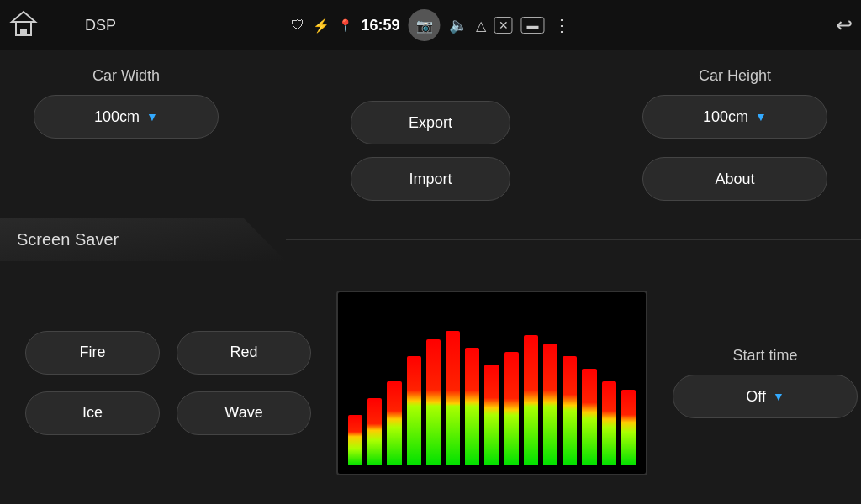 The height and width of the screenshot is (504, 861). I want to click on car-width-value: 100cm, so click(117, 118).